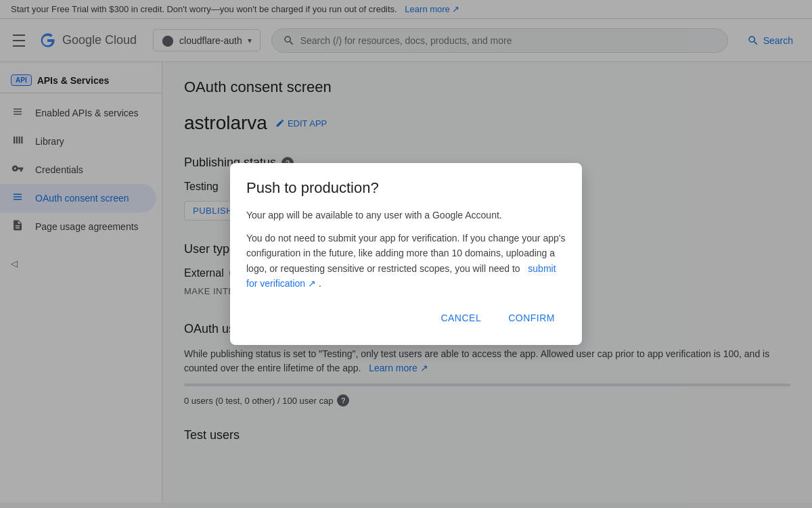 This screenshot has height=508, width=812. Describe the element at coordinates (406, 188) in the screenshot. I see `dialog-title: Push to production?` at that location.